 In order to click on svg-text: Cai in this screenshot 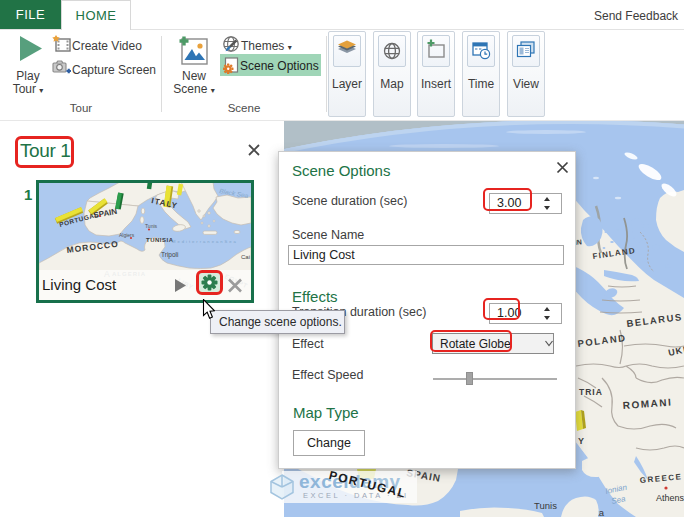, I will do `click(246, 257)`.